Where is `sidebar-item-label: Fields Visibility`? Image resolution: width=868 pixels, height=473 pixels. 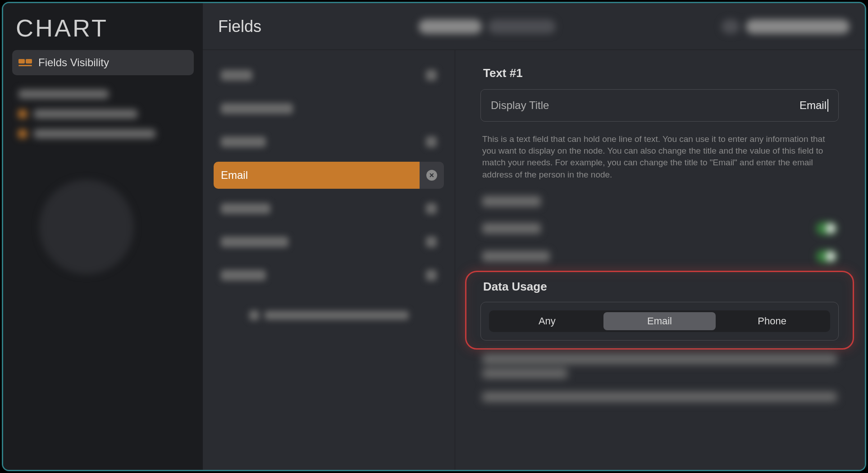 sidebar-item-label: Fields Visibility is located at coordinates (74, 63).